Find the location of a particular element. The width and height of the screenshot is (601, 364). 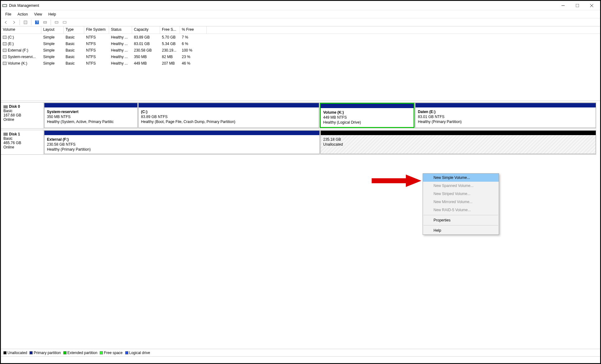

volume-row: External (F:)SimpleBasicNTFSHealthy ...2… is located at coordinates (300, 50).